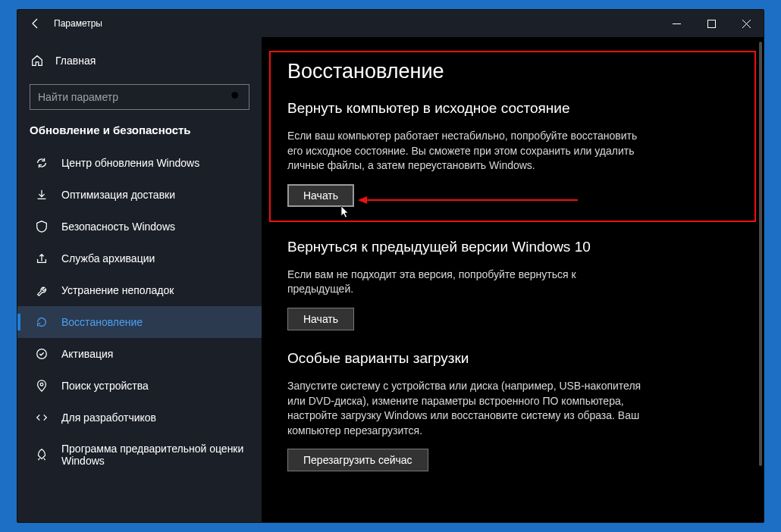 This screenshot has width=781, height=532. I want to click on maximize-button, so click(711, 23).